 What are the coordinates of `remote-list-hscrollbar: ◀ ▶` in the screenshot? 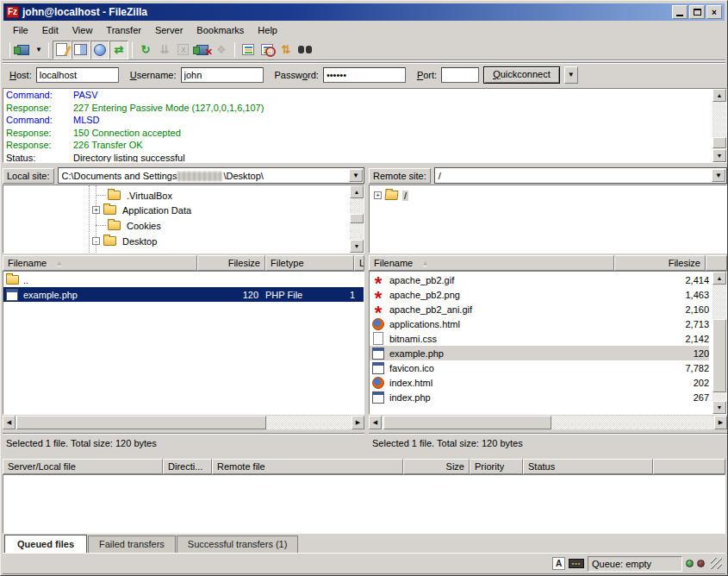 It's located at (548, 423).